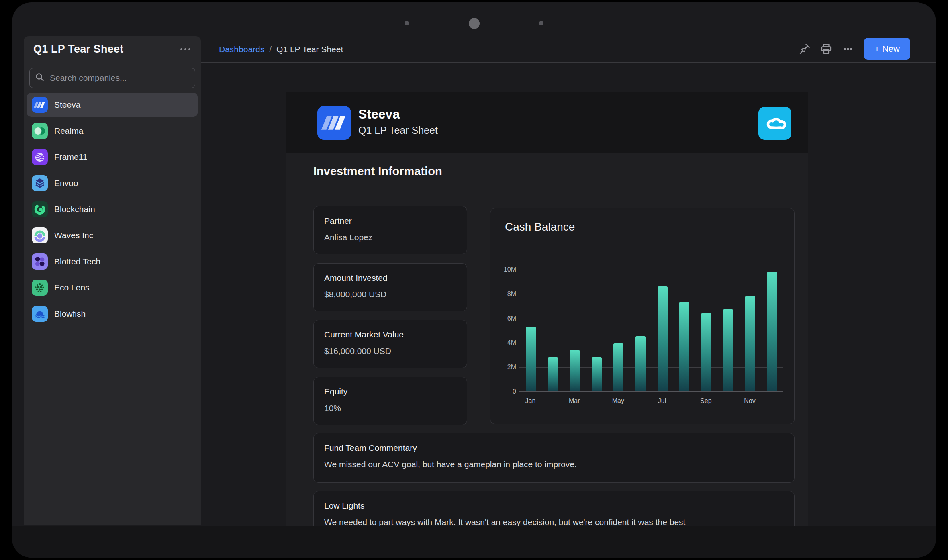 Image resolution: width=948 pixels, height=560 pixels. What do you see at coordinates (69, 131) in the screenshot?
I see `company-label: Realma` at bounding box center [69, 131].